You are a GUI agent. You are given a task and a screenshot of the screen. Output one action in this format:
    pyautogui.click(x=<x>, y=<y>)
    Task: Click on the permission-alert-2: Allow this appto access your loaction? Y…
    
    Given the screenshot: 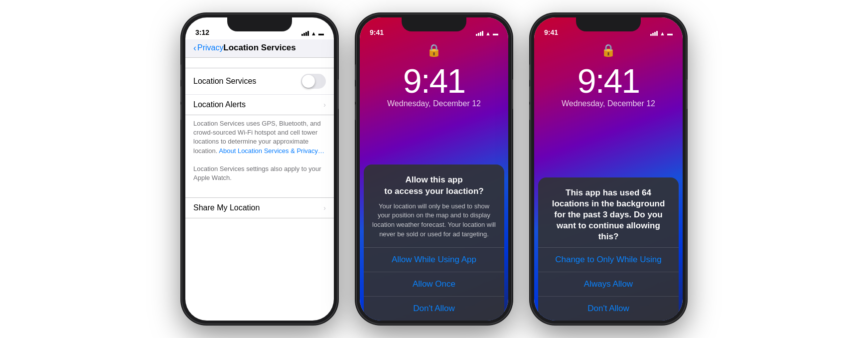 What is the action you would take?
    pyautogui.click(x=434, y=242)
    